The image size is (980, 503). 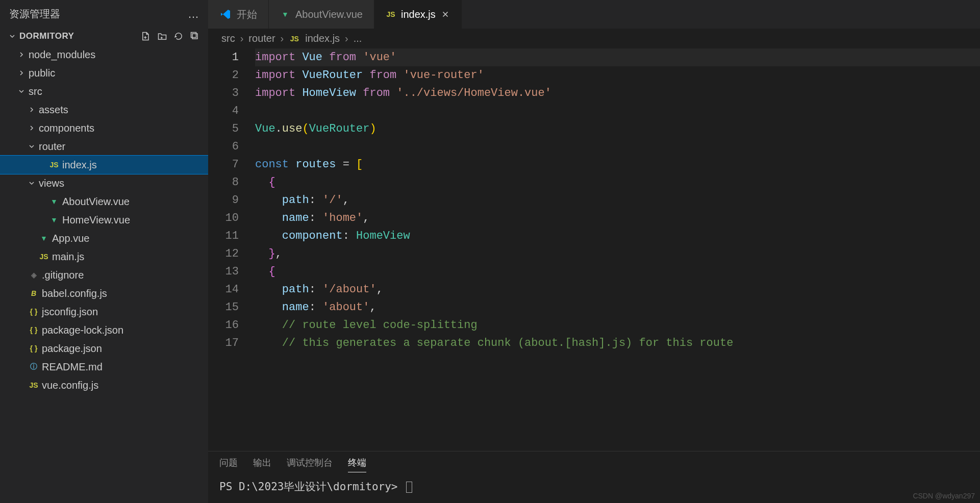 I want to click on tree-item-label: components, so click(x=66, y=129).